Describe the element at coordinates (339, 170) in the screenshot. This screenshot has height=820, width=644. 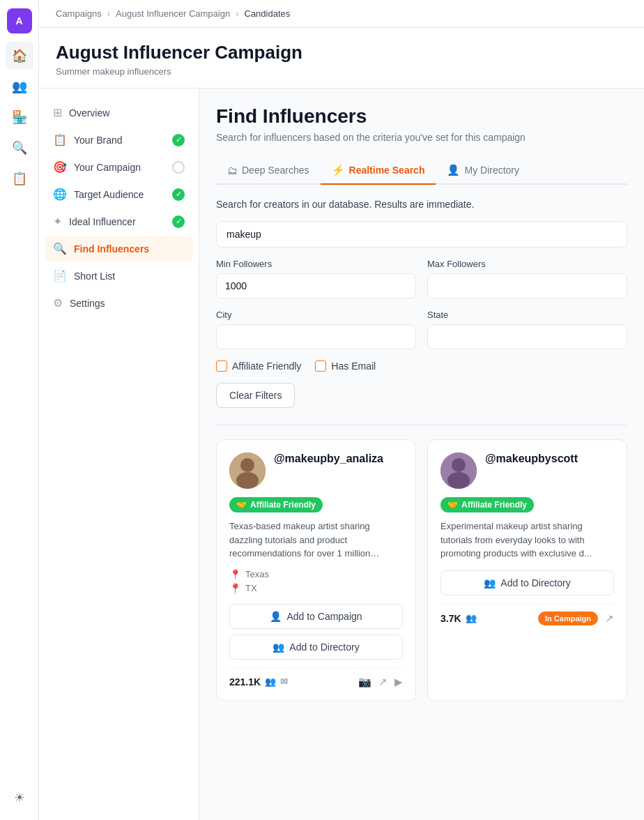
I see `realtime-icon: ⚡` at that location.